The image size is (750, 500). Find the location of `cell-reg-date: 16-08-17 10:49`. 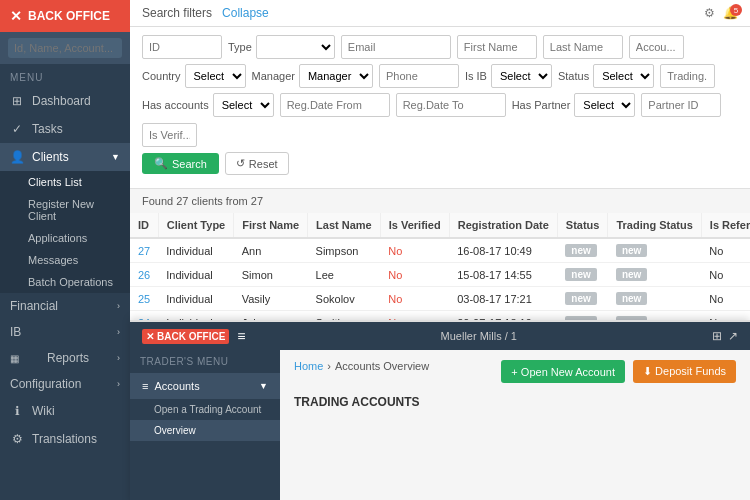

cell-reg-date: 16-08-17 10:49 is located at coordinates (503, 250).